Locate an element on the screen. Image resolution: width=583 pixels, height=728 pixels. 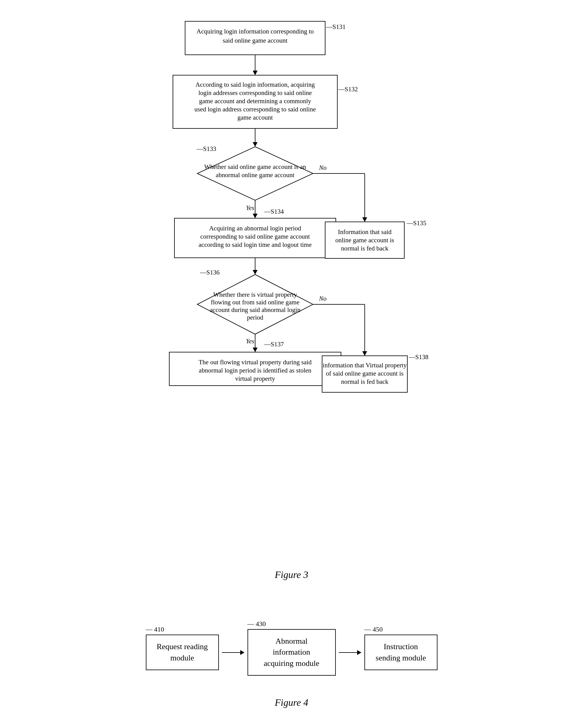
figure4: — 410 Request reading module — 430 Abnor… is located at coordinates (292, 666).